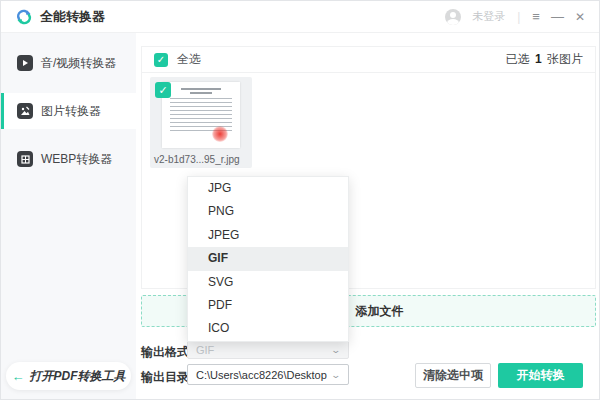 Image resolution: width=600 pixels, height=400 pixels. Describe the element at coordinates (78, 376) in the screenshot. I see `open-pdf-tool-label: 打开PDF转换工具` at that location.